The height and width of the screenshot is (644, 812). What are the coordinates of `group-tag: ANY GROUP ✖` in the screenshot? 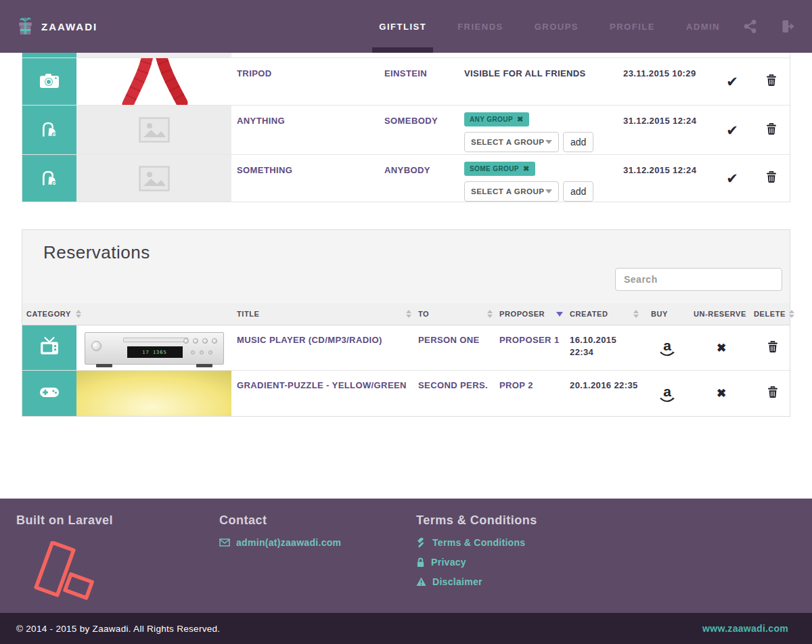 It's located at (497, 119).